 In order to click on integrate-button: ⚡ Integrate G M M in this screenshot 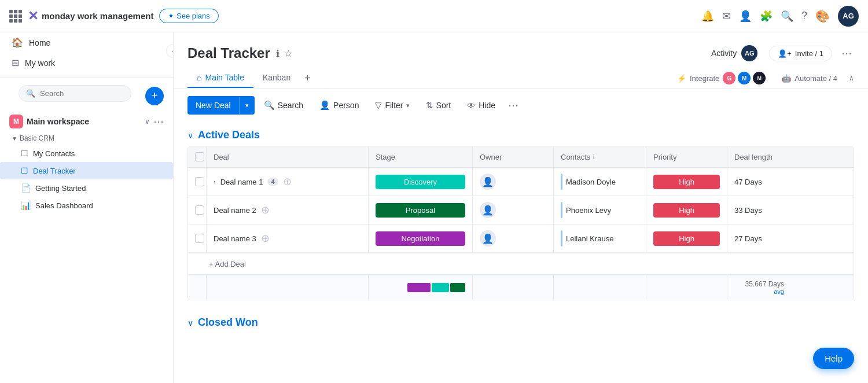, I will do `click(721, 78)`.